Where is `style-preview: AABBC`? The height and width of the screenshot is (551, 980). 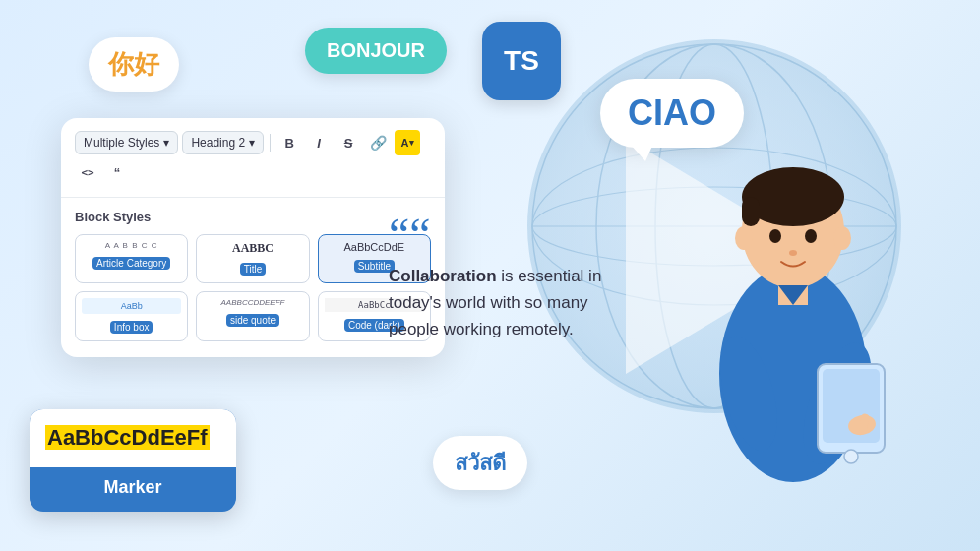
style-preview: AABBC is located at coordinates (252, 248).